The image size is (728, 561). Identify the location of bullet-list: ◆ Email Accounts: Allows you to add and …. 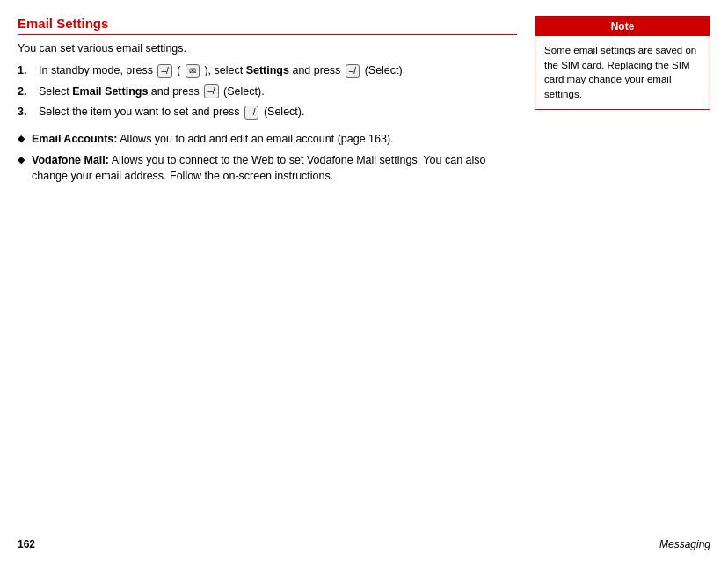
(267, 157).